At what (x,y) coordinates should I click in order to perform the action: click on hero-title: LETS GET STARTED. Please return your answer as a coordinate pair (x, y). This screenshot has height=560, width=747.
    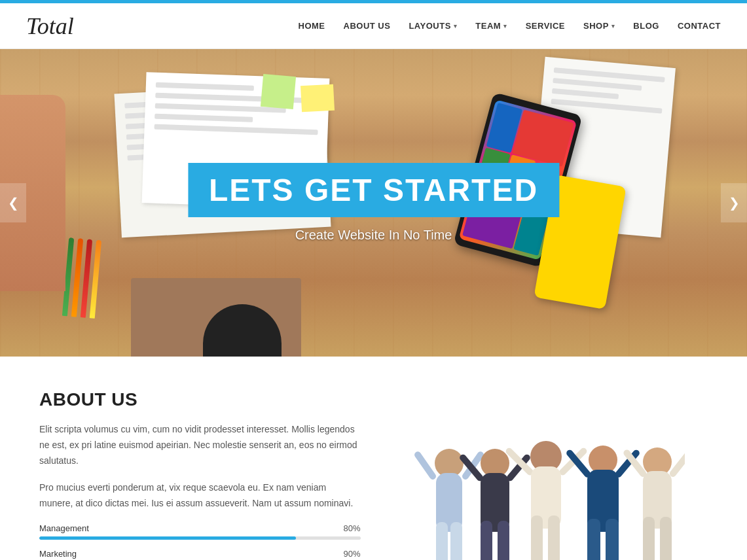
    Looking at the image, I should click on (373, 190).